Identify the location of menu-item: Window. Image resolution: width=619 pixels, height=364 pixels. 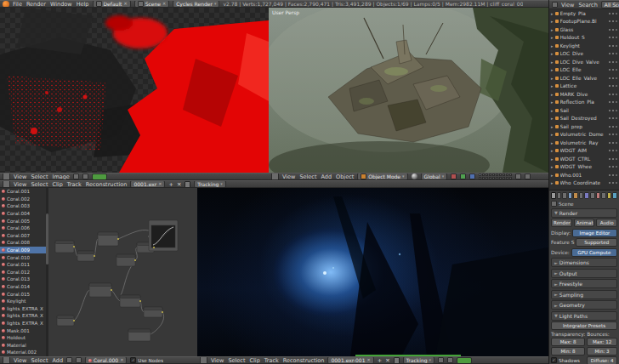
(61, 4).